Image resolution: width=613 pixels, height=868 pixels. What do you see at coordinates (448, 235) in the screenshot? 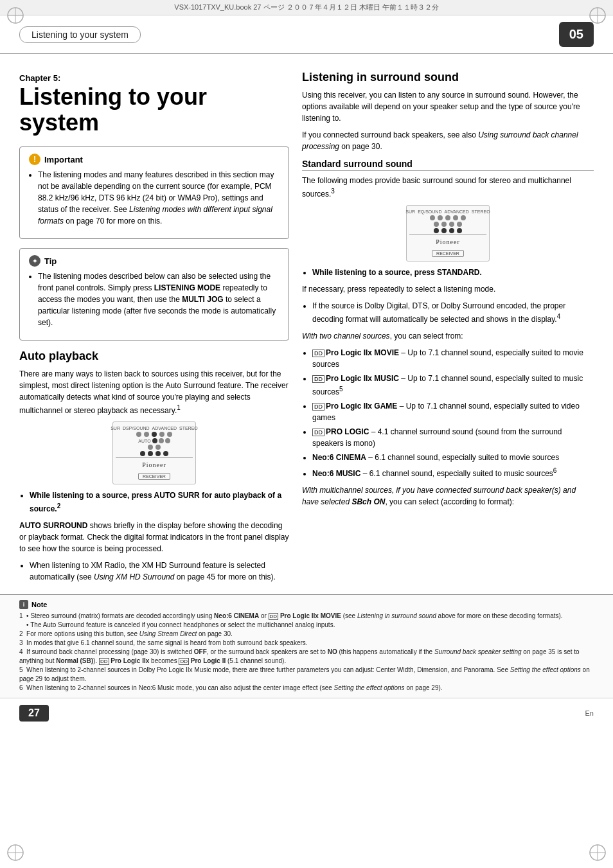
I see `recv2-sep` at bounding box center [448, 235].